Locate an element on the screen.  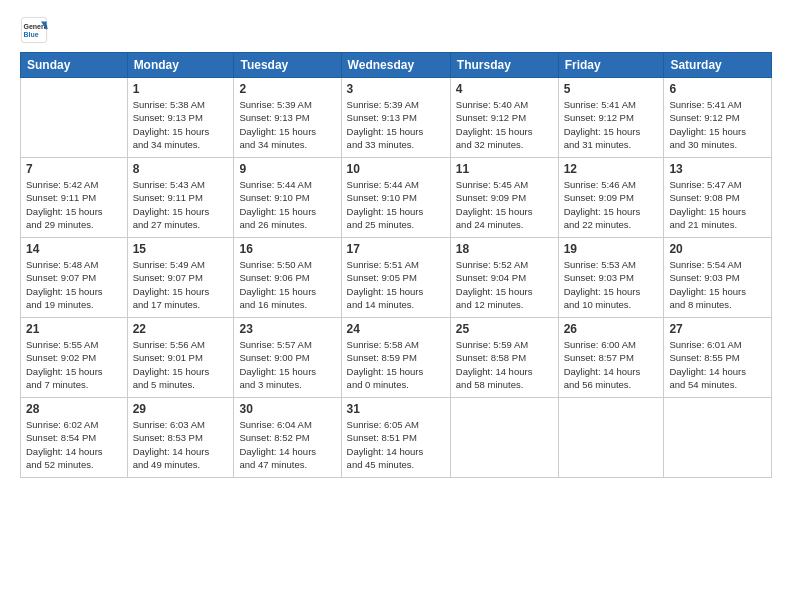
calendar-cell: 23Sunrise: 5:57 AM Sunset: 9:00 PM Dayli… is located at coordinates (288, 358).